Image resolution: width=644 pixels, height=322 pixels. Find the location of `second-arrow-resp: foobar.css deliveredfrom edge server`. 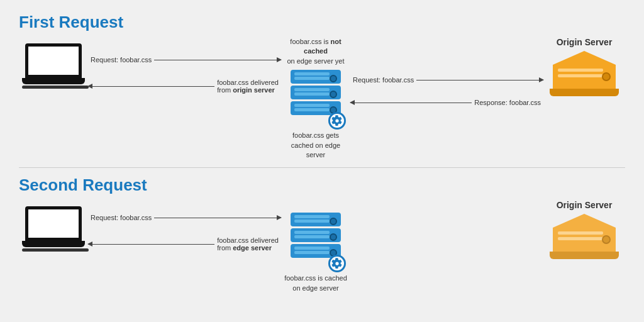

second-arrow-resp: foobar.css deliveredfrom edge server is located at coordinates (185, 244).